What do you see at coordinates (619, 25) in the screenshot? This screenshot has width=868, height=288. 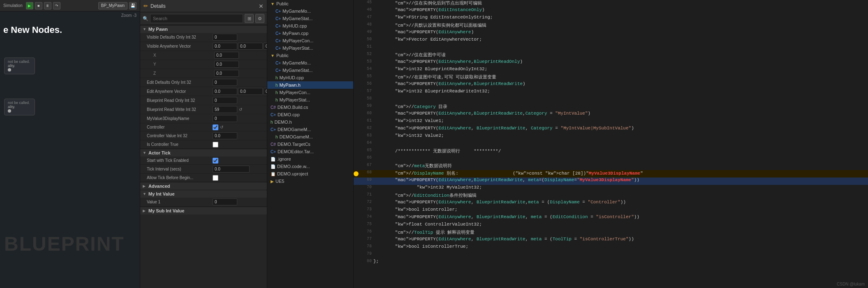 I see `code-content: "cm">//共默认设置和实例化都可以面板编辑` at bounding box center [619, 25].